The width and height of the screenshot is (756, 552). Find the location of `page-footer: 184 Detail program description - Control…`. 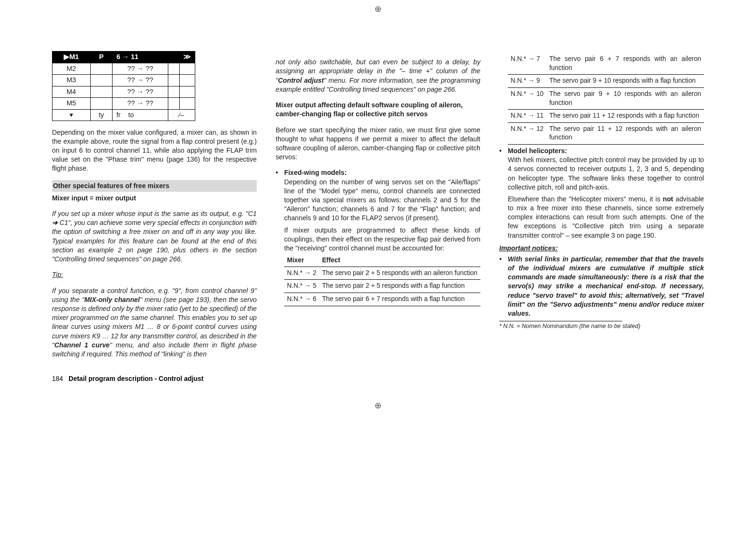

page-footer: 184 Detail program description - Control… is located at coordinates (378, 386).